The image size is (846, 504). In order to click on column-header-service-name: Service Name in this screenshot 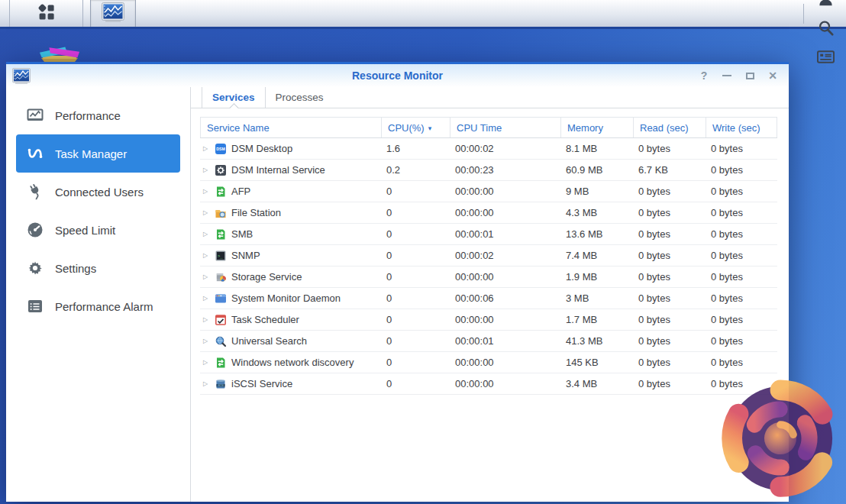, I will do `click(291, 128)`.